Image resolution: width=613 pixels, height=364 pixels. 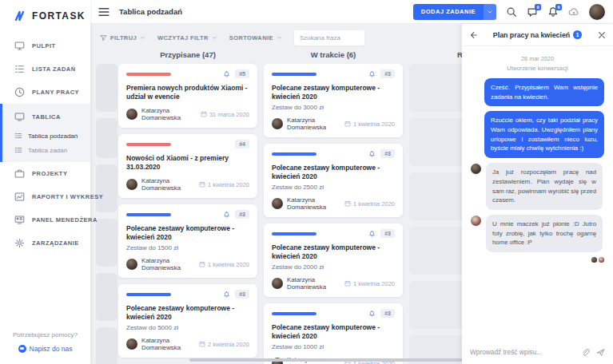 What do you see at coordinates (123, 38) in the screenshot?
I see `filter-button: FILTRUJ` at bounding box center [123, 38].